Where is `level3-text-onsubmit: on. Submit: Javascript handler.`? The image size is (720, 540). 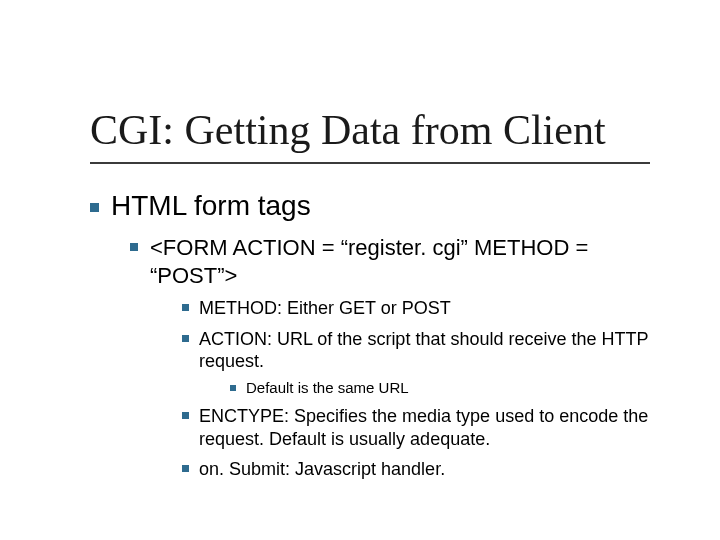 level3-text-onsubmit: on. Submit: Javascript handler. is located at coordinates (424, 470).